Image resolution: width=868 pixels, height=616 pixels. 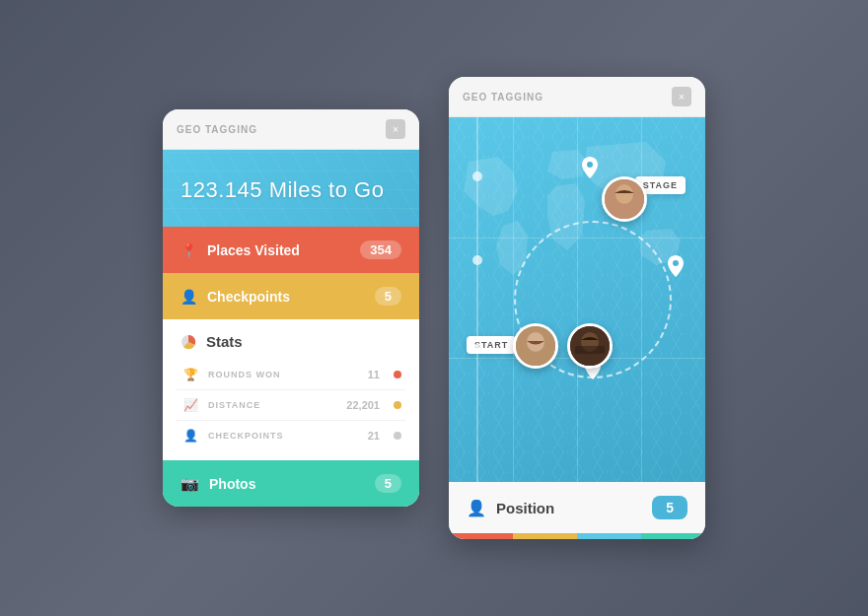 What do you see at coordinates (189, 250) in the screenshot?
I see `location-icon: 📍` at bounding box center [189, 250].